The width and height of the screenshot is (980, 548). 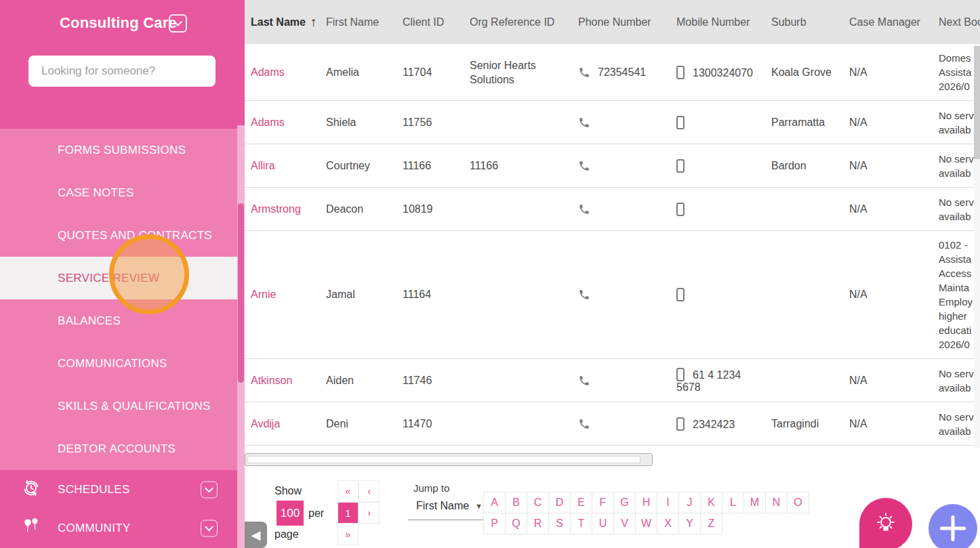 What do you see at coordinates (798, 503) in the screenshot?
I see `alphabet-letter: O` at bounding box center [798, 503].